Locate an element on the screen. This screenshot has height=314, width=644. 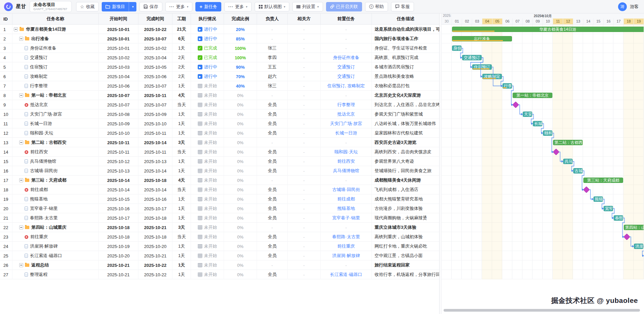
gantt-bar-task: 住宿预订 is located at coordinates (482, 67).